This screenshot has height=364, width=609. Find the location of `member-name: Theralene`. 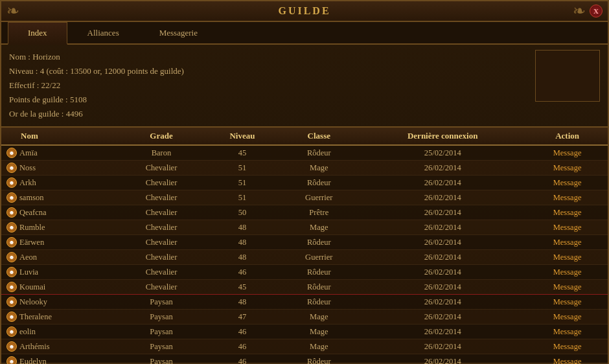

member-name: Theralene is located at coordinates (36, 317).